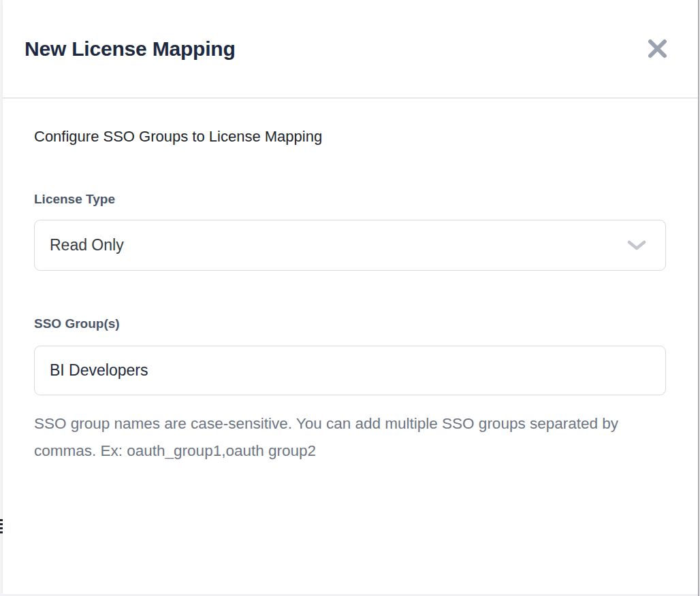  I want to click on license-type-select: Read Only, so click(350, 245).